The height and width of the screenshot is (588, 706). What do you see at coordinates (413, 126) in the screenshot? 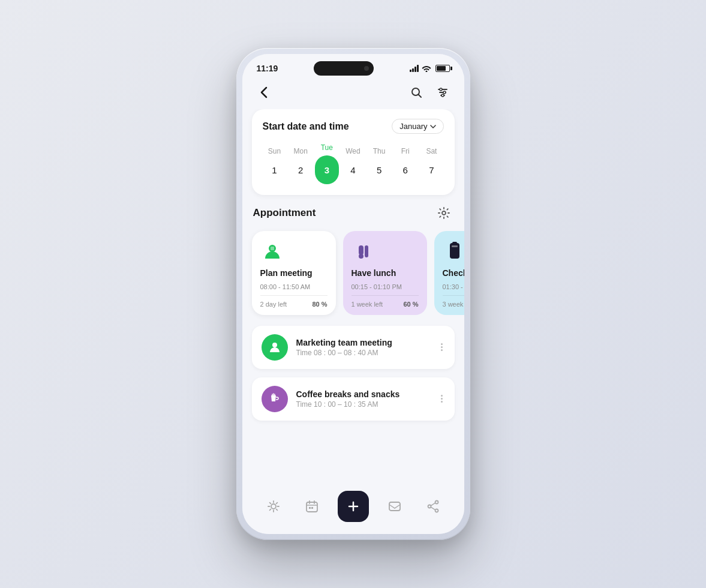
I see `month-label: January` at bounding box center [413, 126].